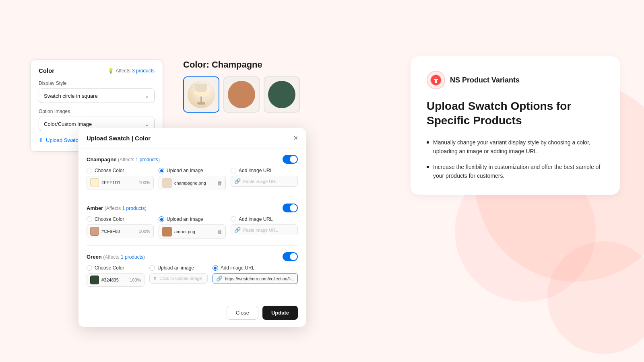 This screenshot has width=644, height=362. What do you see at coordinates (264, 230) in the screenshot?
I see `url-input-amber: 🔗 Paste image URL` at bounding box center [264, 230].